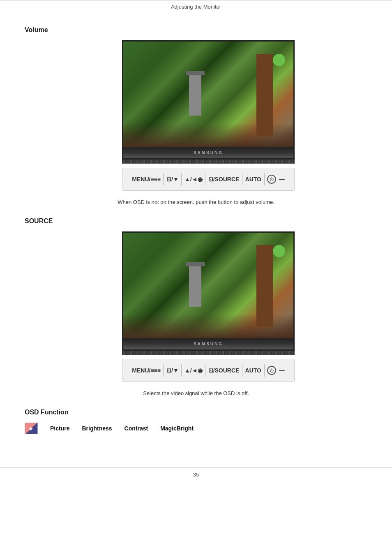 The height and width of the screenshot is (555, 392). What do you see at coordinates (208, 370) in the screenshot?
I see `source-controls-panel: MENU/≡≡≡ ⊡/▼ ▲/◄◉ ⊡/SOURCE AUTO ⏻` at bounding box center [208, 370].